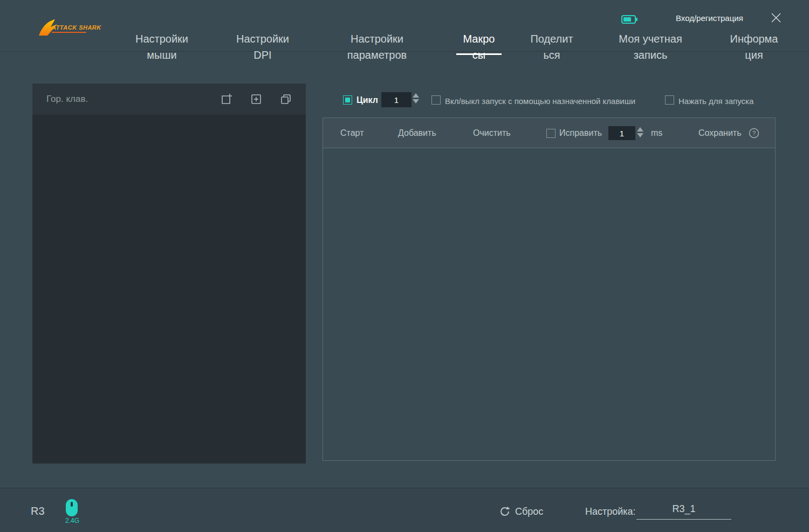  Describe the element at coordinates (540, 101) in the screenshot. I see `assigned-key-label: Вкл/выкл запуск с помощью назначенной кл…` at that location.